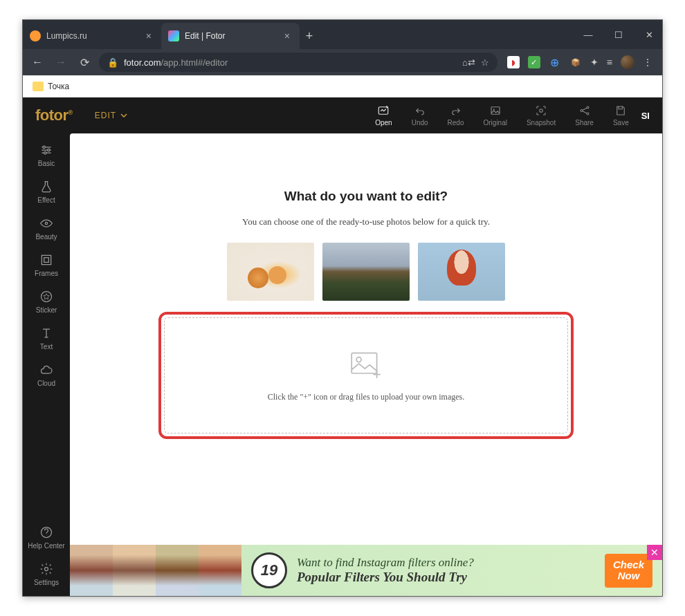  Describe the element at coordinates (621, 111) in the screenshot. I see `save-icon` at that location.